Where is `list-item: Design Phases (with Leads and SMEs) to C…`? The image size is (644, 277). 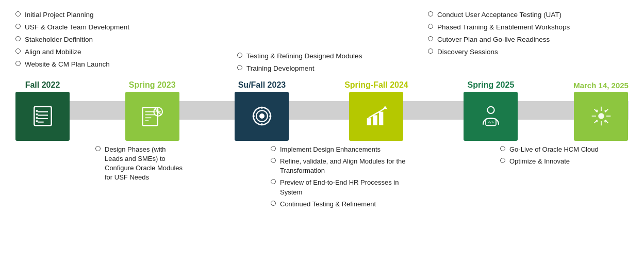
list-item: Design Phases (with Leads and SMEs) to C… is located at coordinates (140, 164).